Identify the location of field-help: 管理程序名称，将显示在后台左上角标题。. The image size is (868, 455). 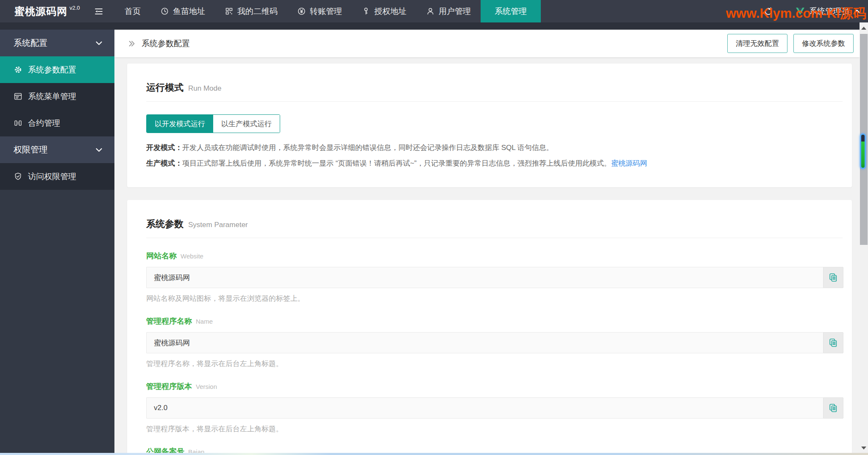
(495, 363).